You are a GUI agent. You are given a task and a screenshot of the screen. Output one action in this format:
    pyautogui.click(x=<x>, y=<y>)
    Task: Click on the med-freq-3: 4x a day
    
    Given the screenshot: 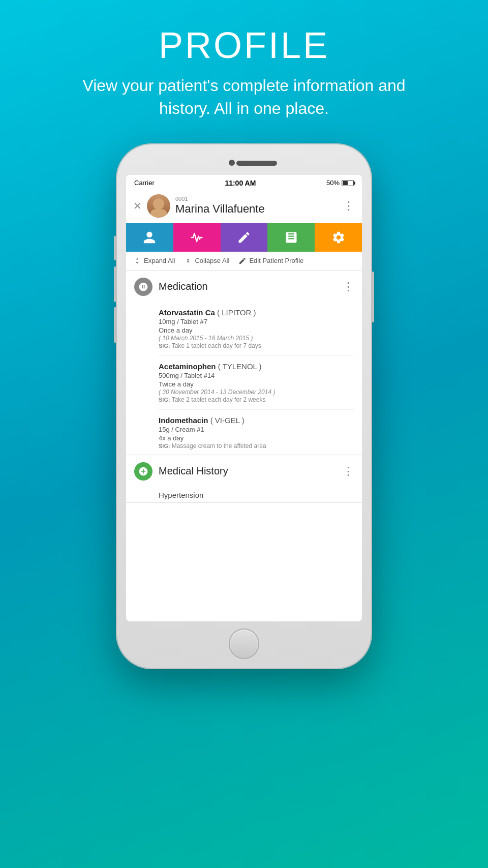 What is the action you would take?
    pyautogui.click(x=256, y=438)
    